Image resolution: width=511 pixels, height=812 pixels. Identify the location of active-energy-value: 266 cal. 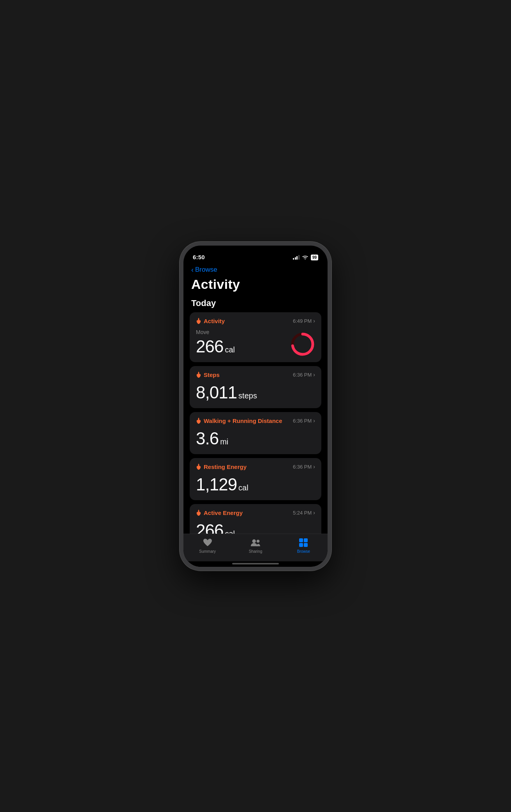
(256, 527).